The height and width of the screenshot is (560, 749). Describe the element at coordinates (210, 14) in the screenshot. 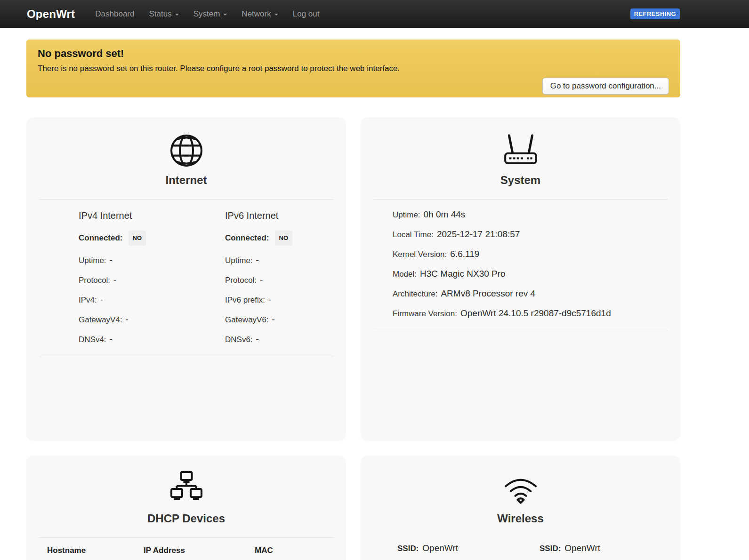

I see `nav-item-system: System` at that location.